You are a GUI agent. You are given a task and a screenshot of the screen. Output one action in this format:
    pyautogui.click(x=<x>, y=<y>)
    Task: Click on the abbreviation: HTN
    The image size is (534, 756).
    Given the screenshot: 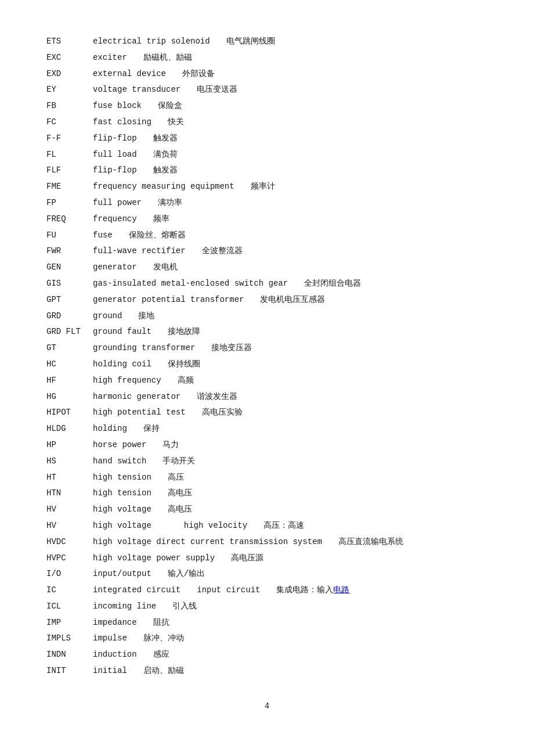 What is the action you would take?
    pyautogui.click(x=70, y=494)
    